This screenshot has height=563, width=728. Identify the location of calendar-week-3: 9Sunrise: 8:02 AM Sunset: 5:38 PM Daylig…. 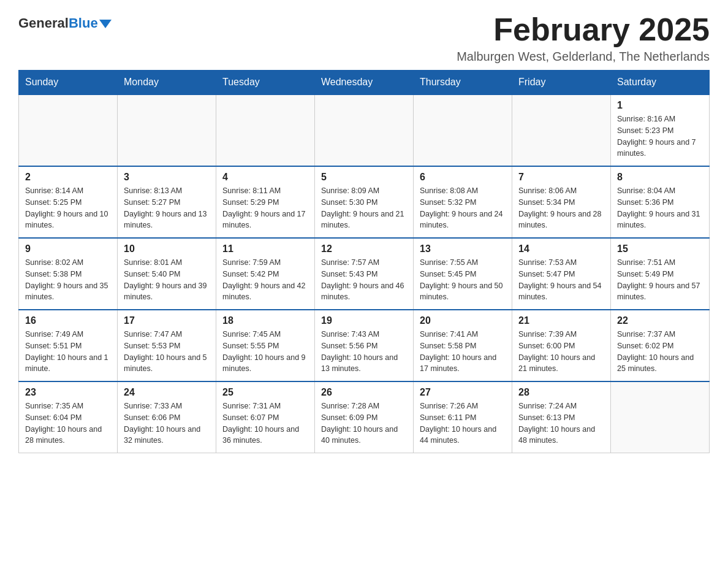
(364, 274).